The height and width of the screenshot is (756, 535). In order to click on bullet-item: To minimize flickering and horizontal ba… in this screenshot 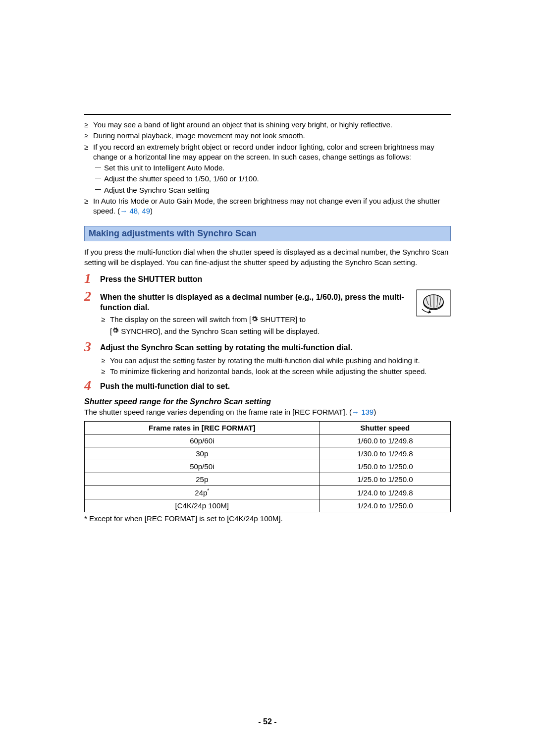, I will do `click(276, 372)`.